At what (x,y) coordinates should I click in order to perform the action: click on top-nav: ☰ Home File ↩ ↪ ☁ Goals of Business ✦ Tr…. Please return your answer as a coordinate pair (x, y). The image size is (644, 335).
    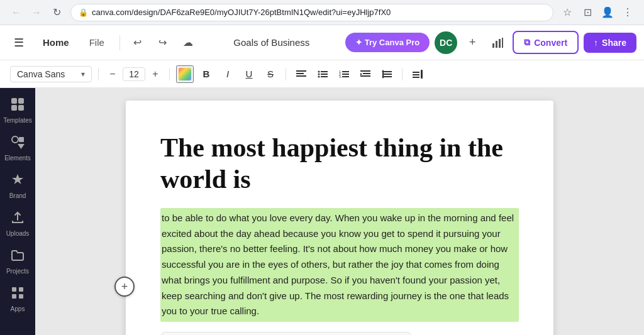
    Looking at the image, I should click on (322, 43).